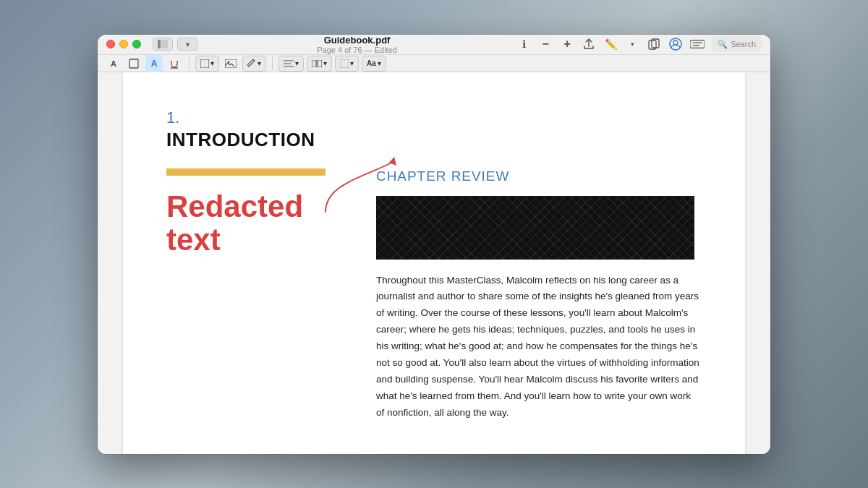 This screenshot has width=868, height=488. I want to click on share-icon, so click(589, 44).